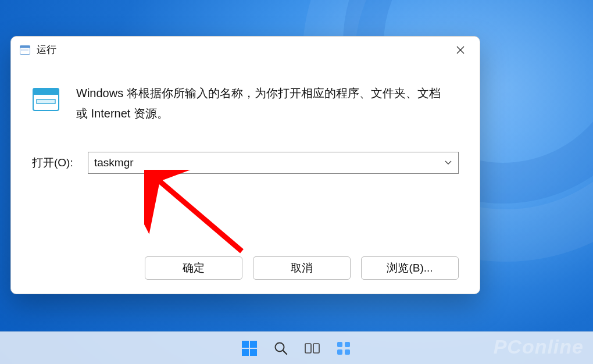 The height and width of the screenshot is (364, 593). I want to click on taskbar, so click(296, 348).